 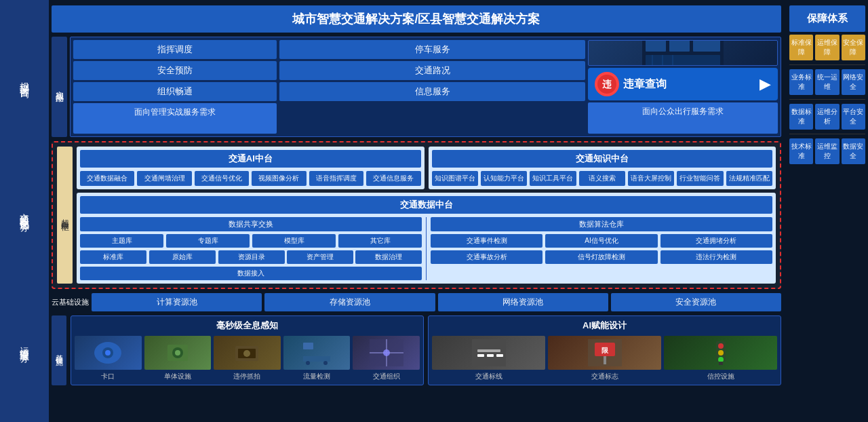 I want to click on resource-item-2: 数据治理, so click(x=389, y=257).